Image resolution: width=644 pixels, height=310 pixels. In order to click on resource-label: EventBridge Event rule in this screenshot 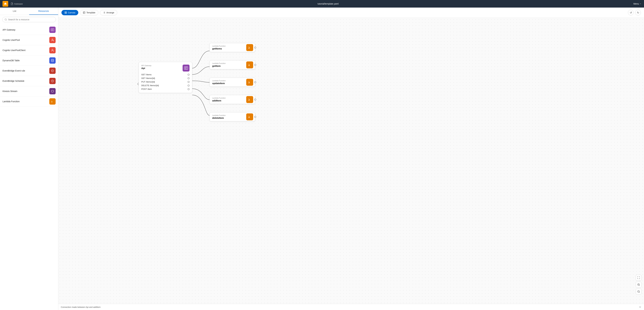, I will do `click(14, 71)`.